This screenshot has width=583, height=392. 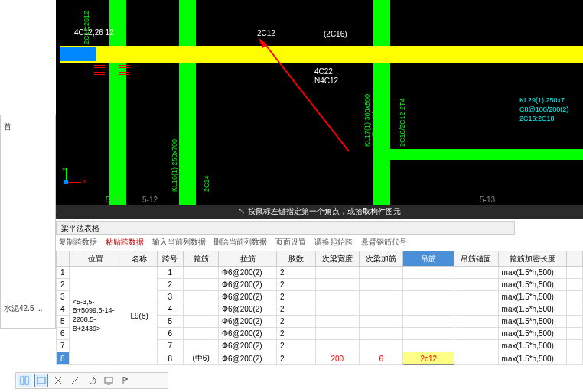 I want to click on cell-span: 2, so click(x=170, y=285).